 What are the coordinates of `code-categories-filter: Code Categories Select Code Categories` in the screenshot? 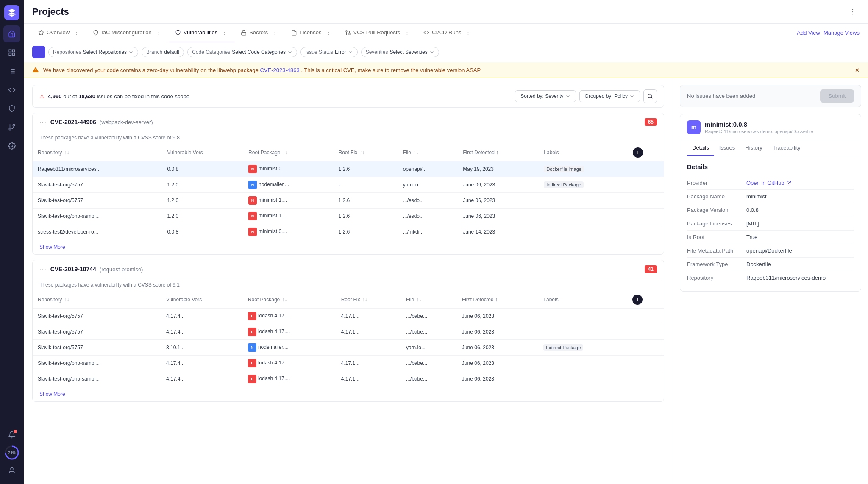 It's located at (242, 52).